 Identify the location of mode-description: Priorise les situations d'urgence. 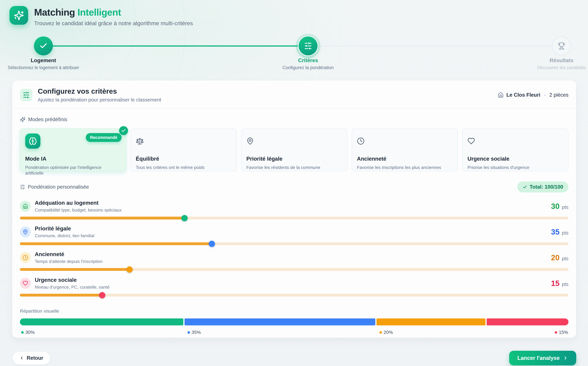
(515, 168).